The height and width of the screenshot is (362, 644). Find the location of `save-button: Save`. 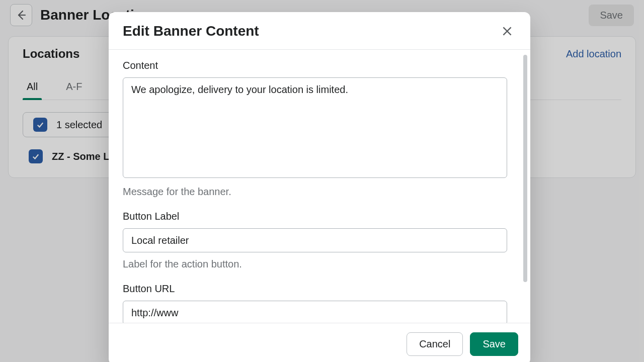

save-button: Save is located at coordinates (494, 344).